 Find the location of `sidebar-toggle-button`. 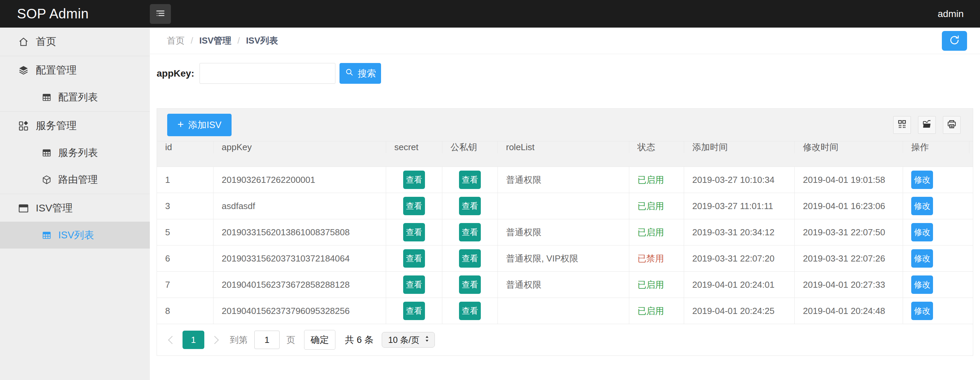

sidebar-toggle-button is located at coordinates (161, 14).